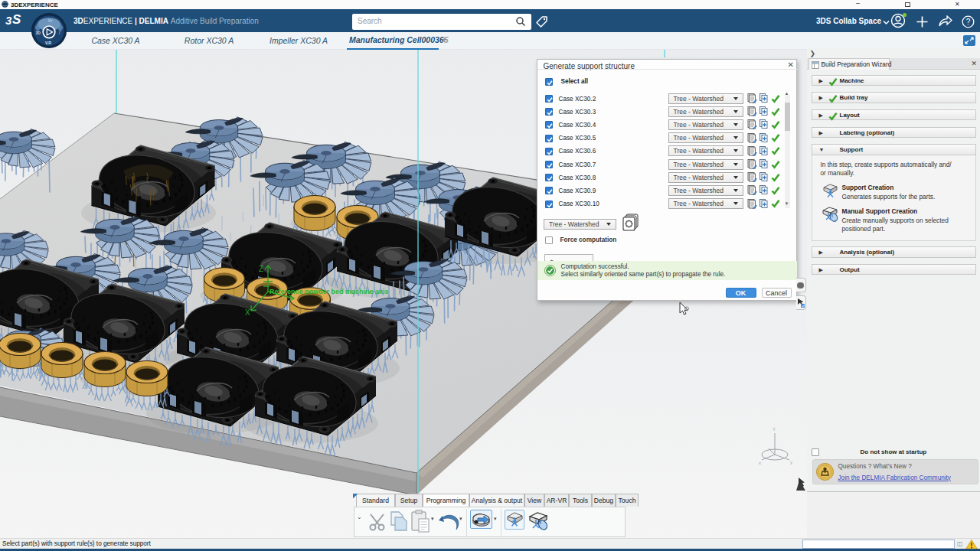 The width and height of the screenshot is (980, 551). I want to click on svg-text: y, so click(792, 462).